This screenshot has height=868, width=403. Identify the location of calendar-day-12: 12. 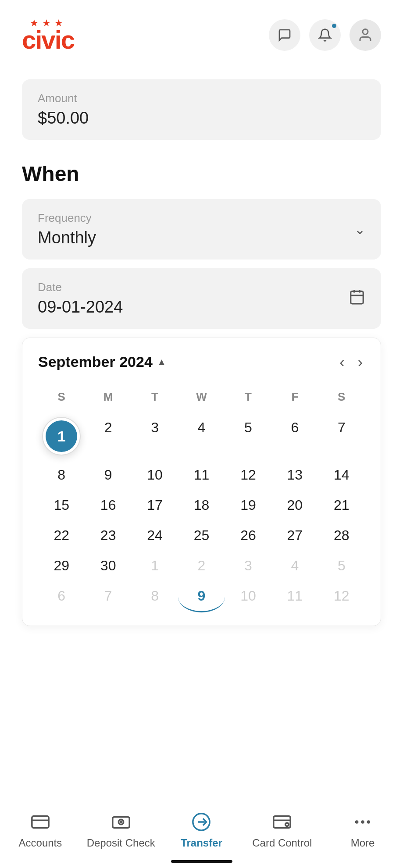
(248, 475).